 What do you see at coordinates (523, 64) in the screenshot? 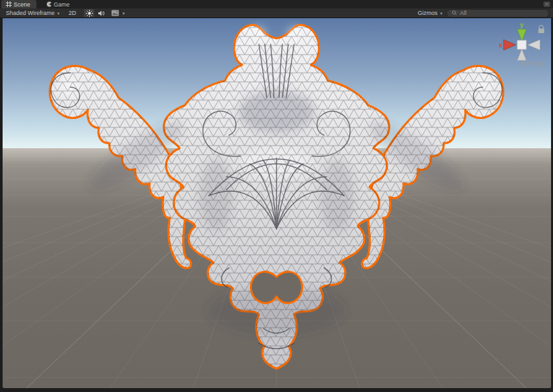
I see `left-arrow-icon` at bounding box center [523, 64].